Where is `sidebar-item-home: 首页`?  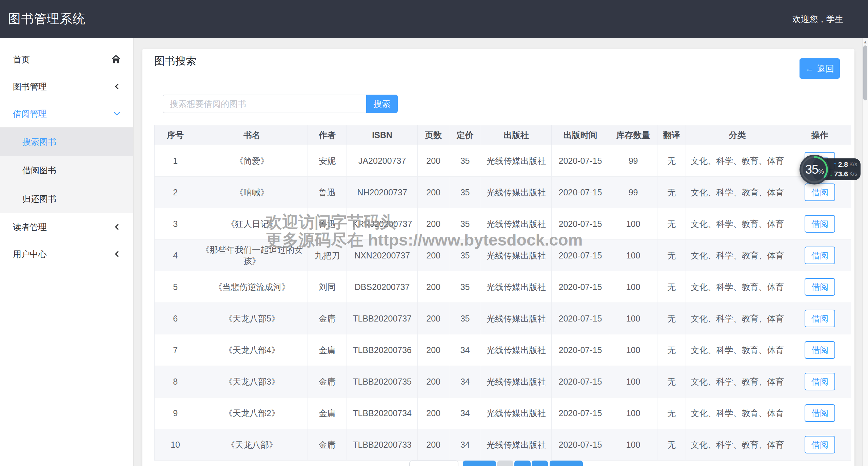
sidebar-item-home: 首页 is located at coordinates (66, 59).